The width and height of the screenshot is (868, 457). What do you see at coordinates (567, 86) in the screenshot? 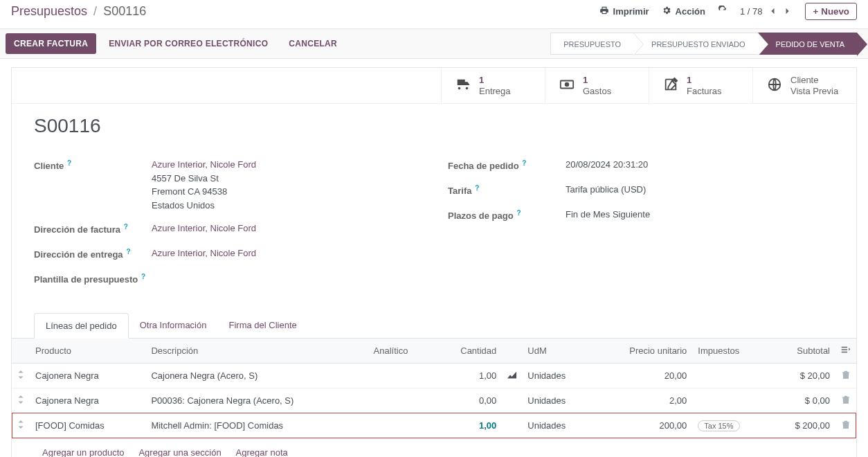
I see `money-icon` at bounding box center [567, 86].